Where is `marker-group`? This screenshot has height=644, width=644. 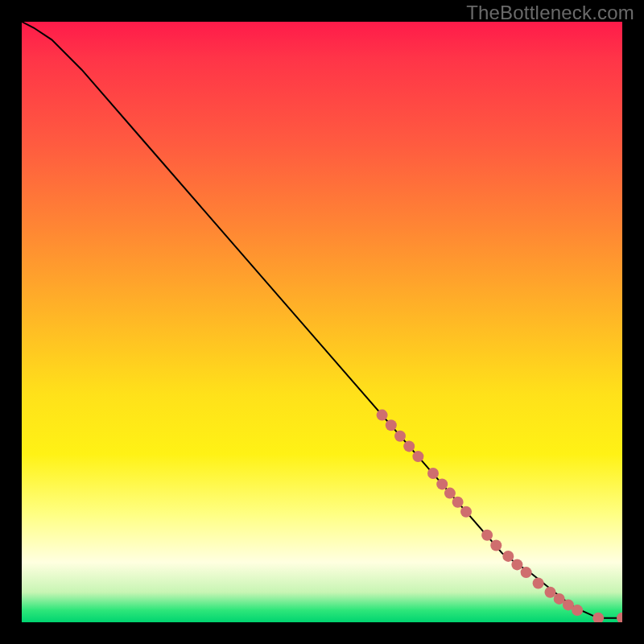 marker-group is located at coordinates (499, 516).